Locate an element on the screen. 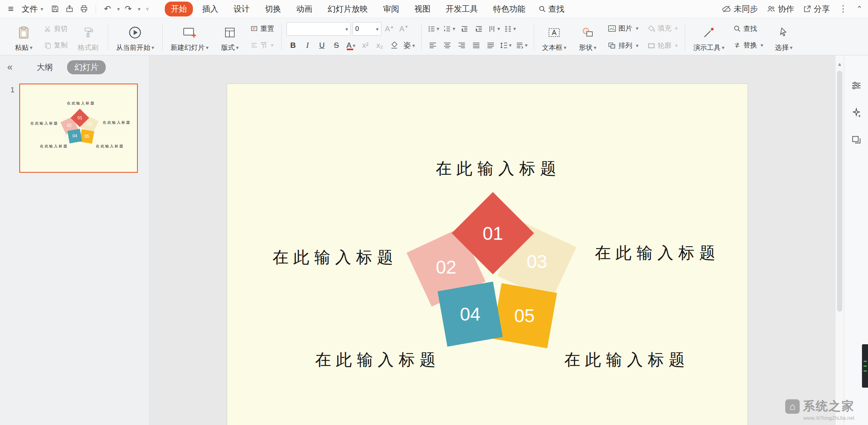  justify-button is located at coordinates (476, 45).